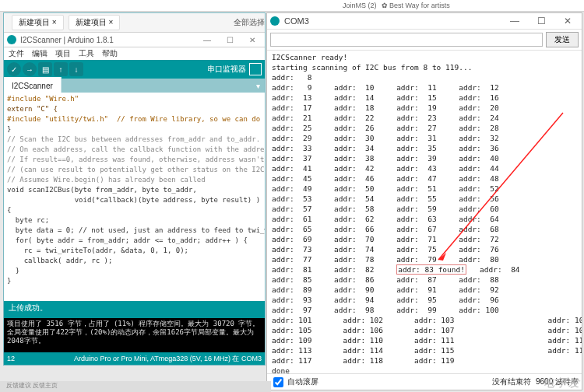 This screenshot has height=392, width=584. What do you see at coordinates (134, 40) in the screenshot?
I see `ide-titlebar: I2CScanner | Arduino 1.8.1 — ☐ ✕` at bounding box center [134, 40].